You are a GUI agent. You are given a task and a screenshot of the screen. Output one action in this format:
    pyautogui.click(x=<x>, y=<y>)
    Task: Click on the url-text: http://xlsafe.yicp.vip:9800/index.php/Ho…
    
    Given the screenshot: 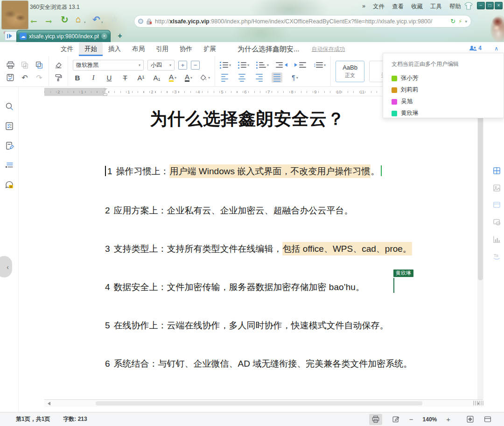 What is the action you would take?
    pyautogui.click(x=301, y=21)
    